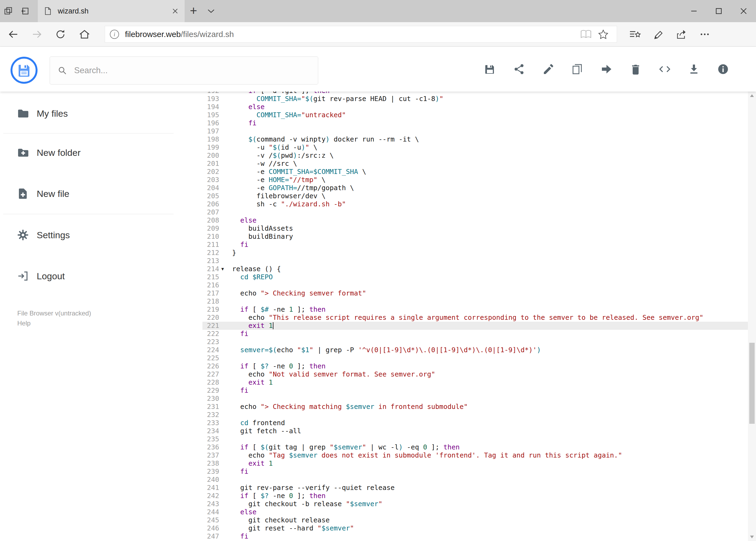  What do you see at coordinates (475, 399) in the screenshot?
I see `code-line-230: 230` at bounding box center [475, 399].